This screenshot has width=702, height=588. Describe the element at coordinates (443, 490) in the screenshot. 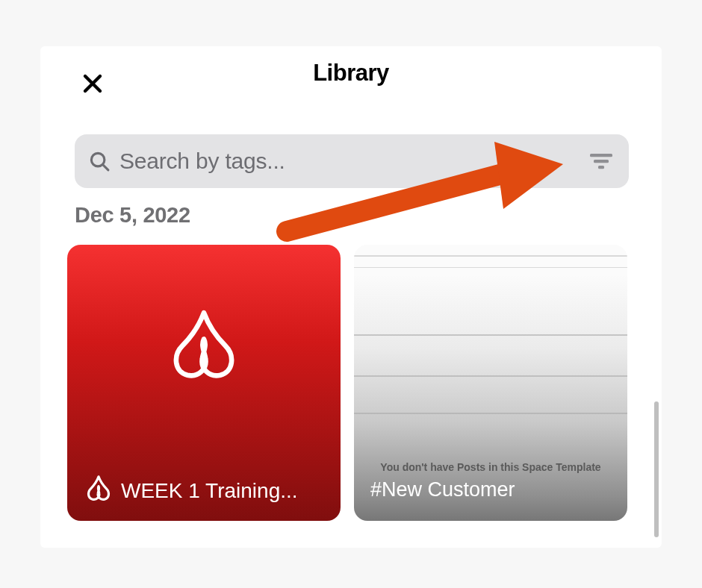

I see `card-title: #New Customer` at that location.